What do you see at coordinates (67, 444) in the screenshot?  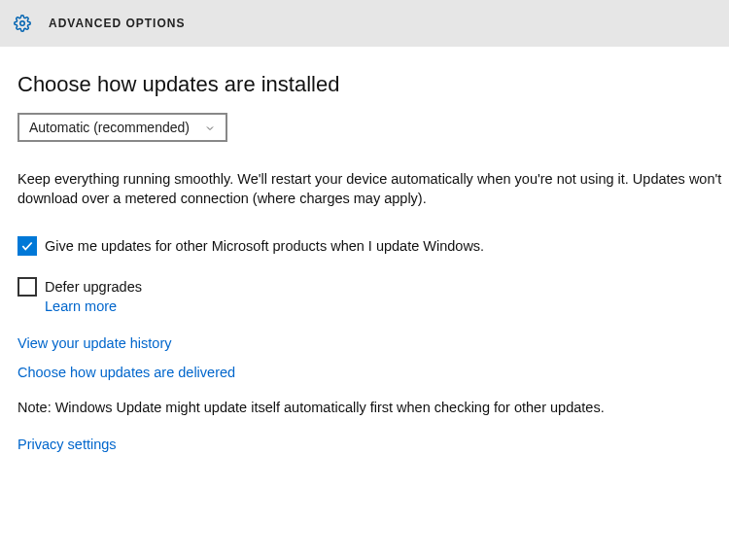 I see `privacy-settings-link: Privacy settings` at bounding box center [67, 444].